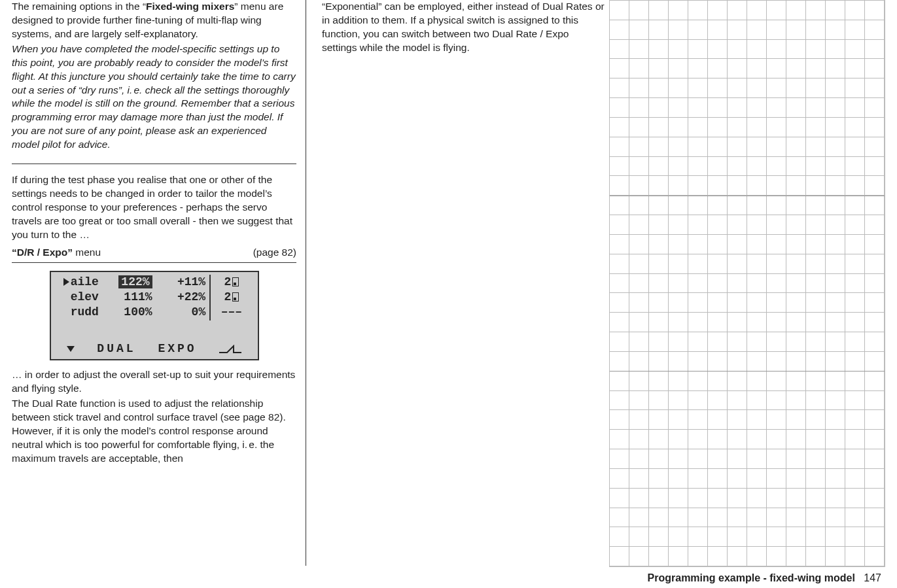  What do you see at coordinates (751, 578) in the screenshot?
I see `footer-title: Programming example - fixed-wing model` at bounding box center [751, 578].